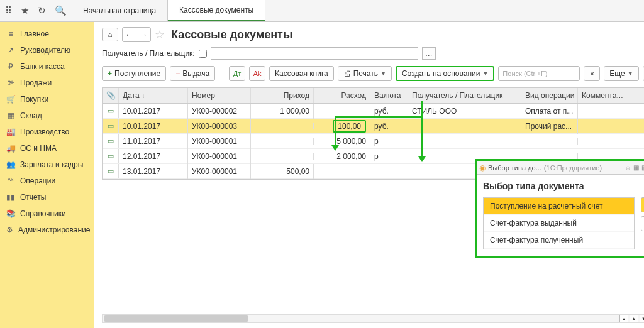 This screenshot has width=644, height=328. Describe the element at coordinates (137, 74) in the screenshot. I see `button-label: Поступление` at that location.